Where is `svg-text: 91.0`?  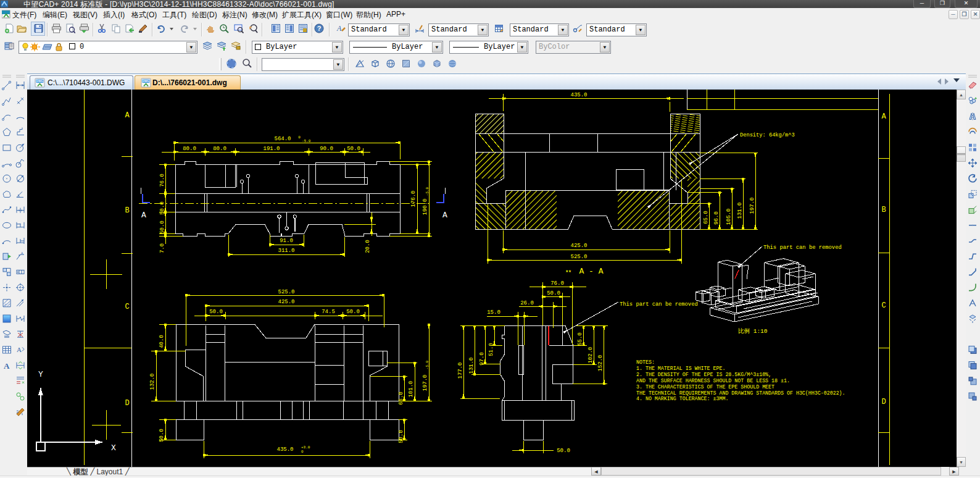
svg-text: 91.0 is located at coordinates (286, 241).